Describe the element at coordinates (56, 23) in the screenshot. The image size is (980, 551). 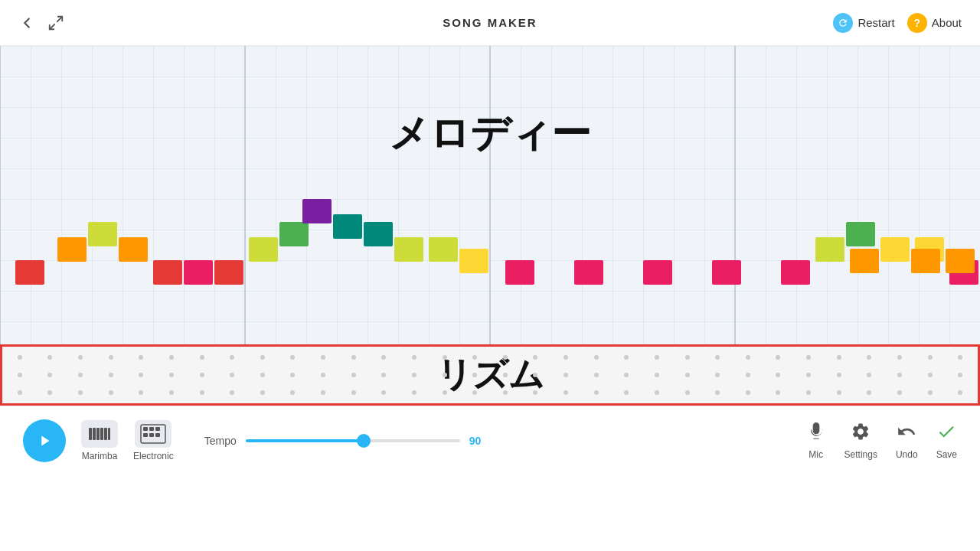
I see `expand-button` at that location.